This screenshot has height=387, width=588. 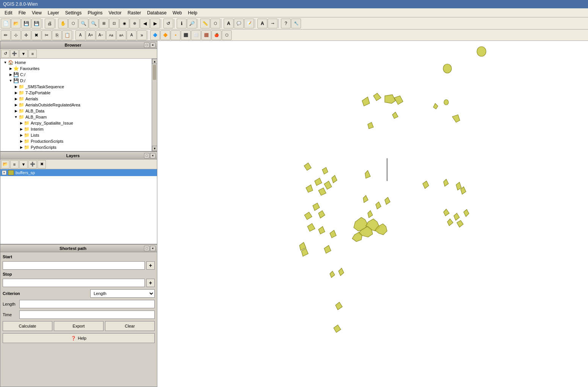 What do you see at coordinates (134, 13) in the screenshot?
I see `menu-raster: Raster` at bounding box center [134, 13].